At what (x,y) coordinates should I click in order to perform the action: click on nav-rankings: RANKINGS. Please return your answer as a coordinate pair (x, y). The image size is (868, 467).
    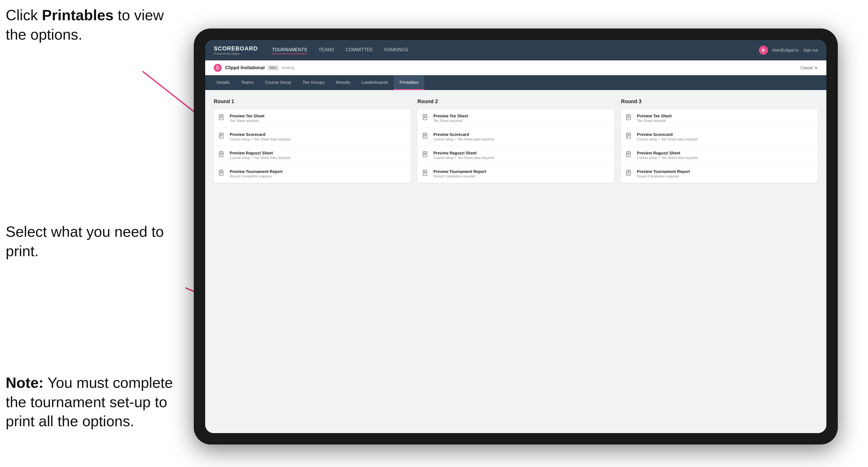
    Looking at the image, I should click on (396, 50).